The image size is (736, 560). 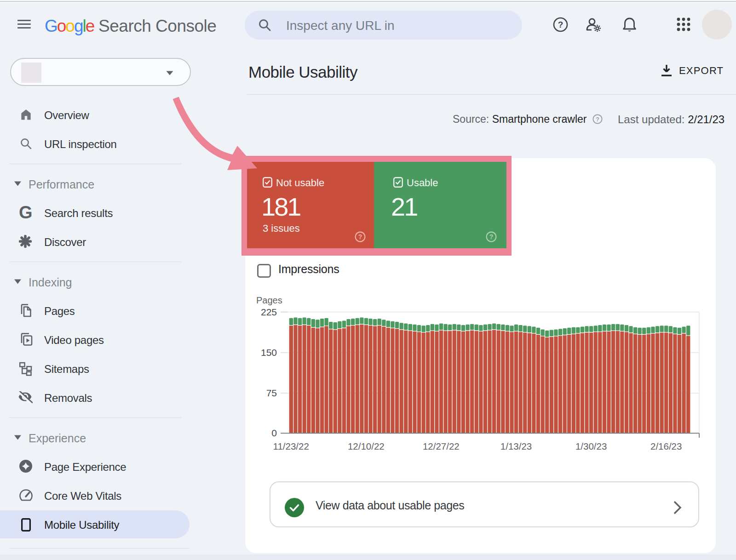 I want to click on svg-text: 2/16/23, so click(x=666, y=446).